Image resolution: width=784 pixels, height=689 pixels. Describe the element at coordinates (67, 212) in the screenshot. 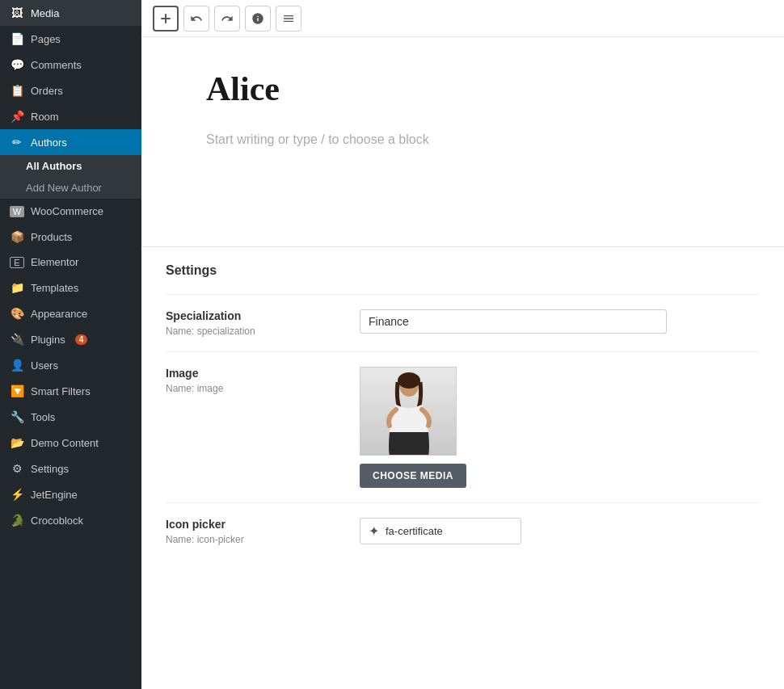

I see `sidebar-label-woocommerce: WooCommerce` at that location.